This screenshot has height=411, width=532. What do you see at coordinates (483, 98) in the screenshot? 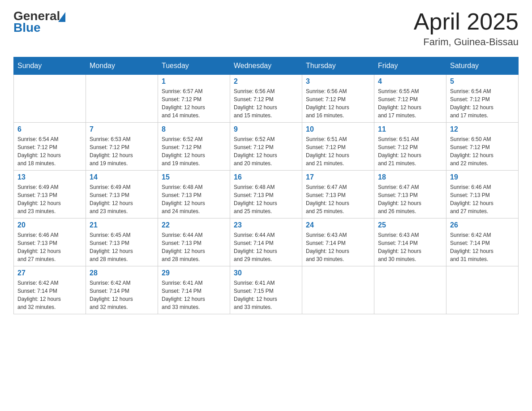
I see `calendar-cell: 5Sunrise: 6:54 AM Sunset: 7:12 PM Daylig…` at bounding box center [483, 98].